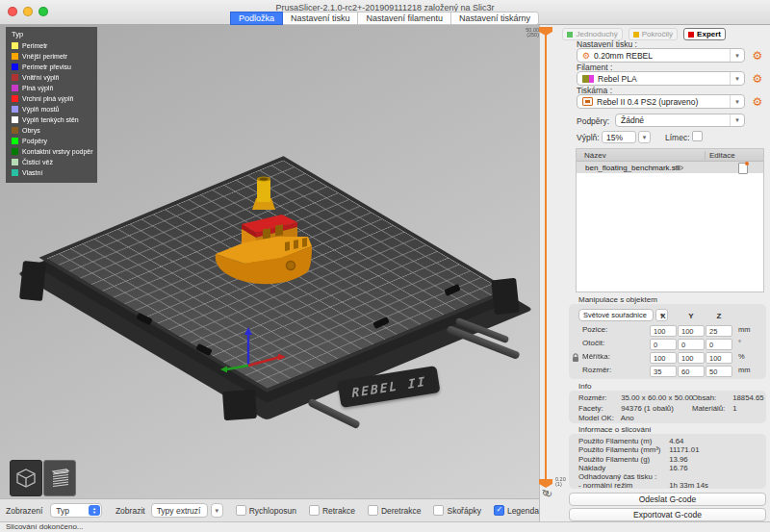 The image size is (770, 532). I want to click on slicing-info-row: - normální režim 1h 33m 14s, so click(668, 485).